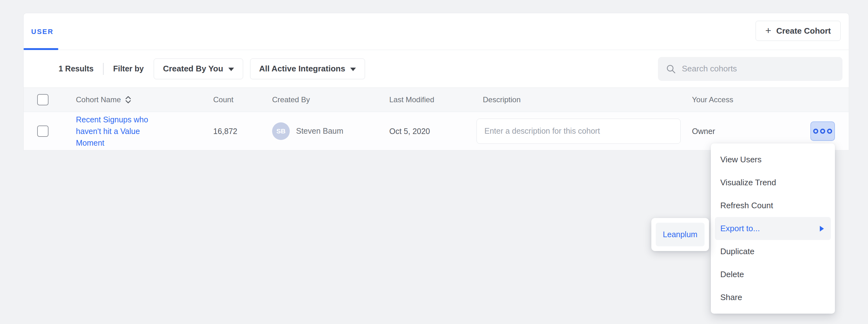 The height and width of the screenshot is (324, 868). I want to click on export-submenu: Leanplum, so click(680, 235).